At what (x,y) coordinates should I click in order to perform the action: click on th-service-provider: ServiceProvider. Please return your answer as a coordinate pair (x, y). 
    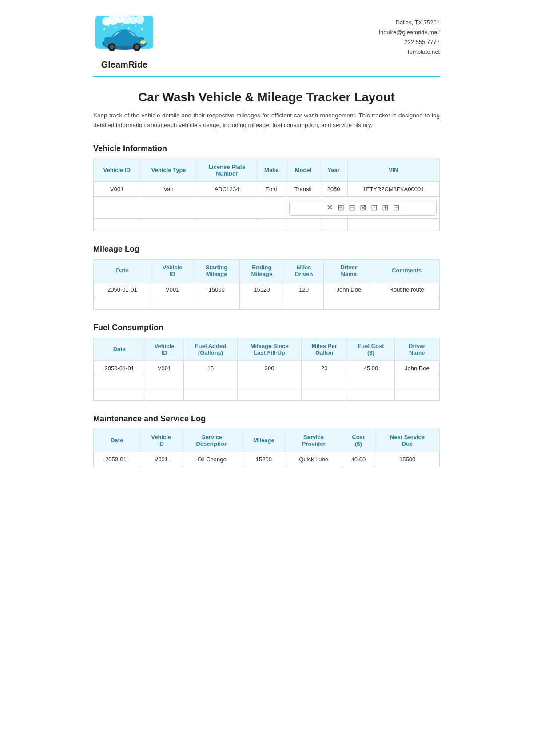
    Looking at the image, I should click on (314, 440).